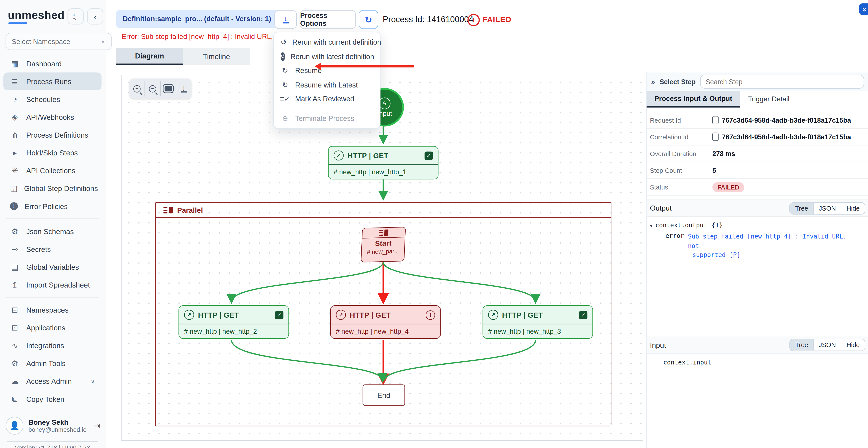  I want to click on node-parallel-start: Start # new_par..., so click(383, 245).